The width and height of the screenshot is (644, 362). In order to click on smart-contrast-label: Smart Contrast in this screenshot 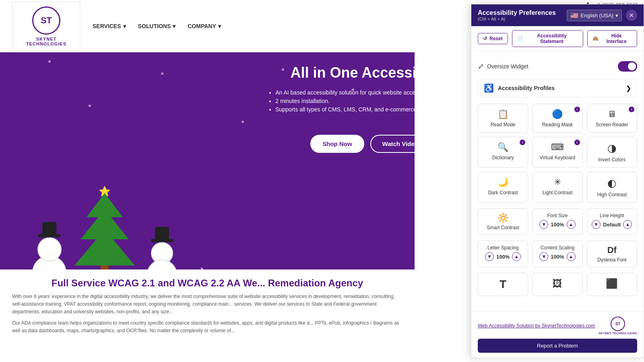, I will do `click(503, 228)`.